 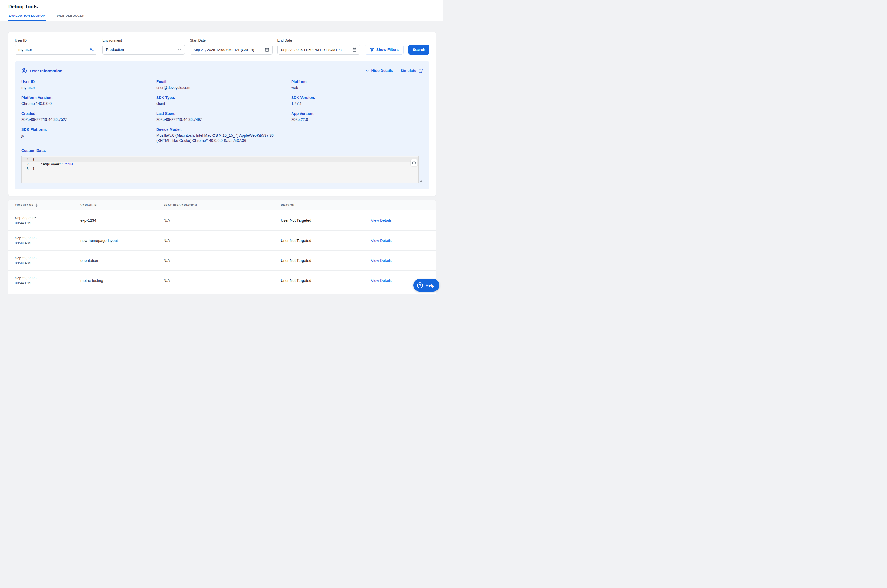 I want to click on evaluations-table: TIMESTAMP VARIABLE FEATURE/VARIATION REA…, so click(x=222, y=247).